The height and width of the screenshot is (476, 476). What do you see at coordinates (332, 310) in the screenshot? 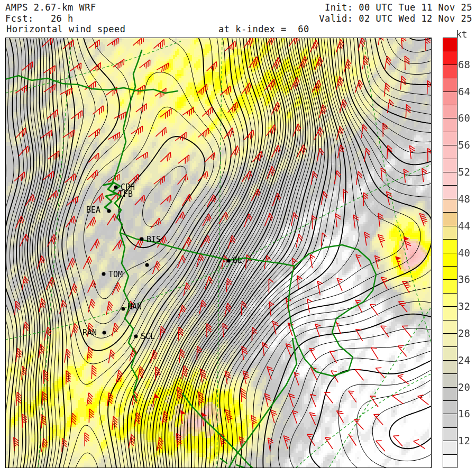
I see `coastline` at bounding box center [332, 310].